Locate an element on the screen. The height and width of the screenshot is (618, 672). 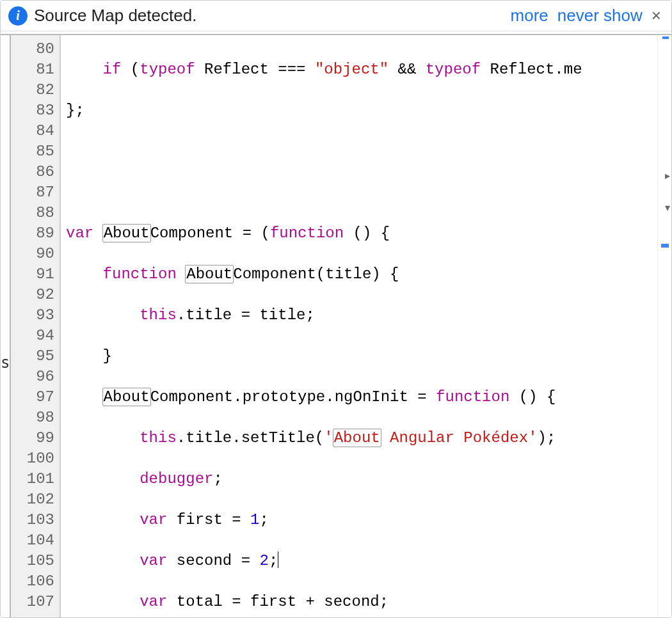
line-number: 80 is located at coordinates (36, 49).